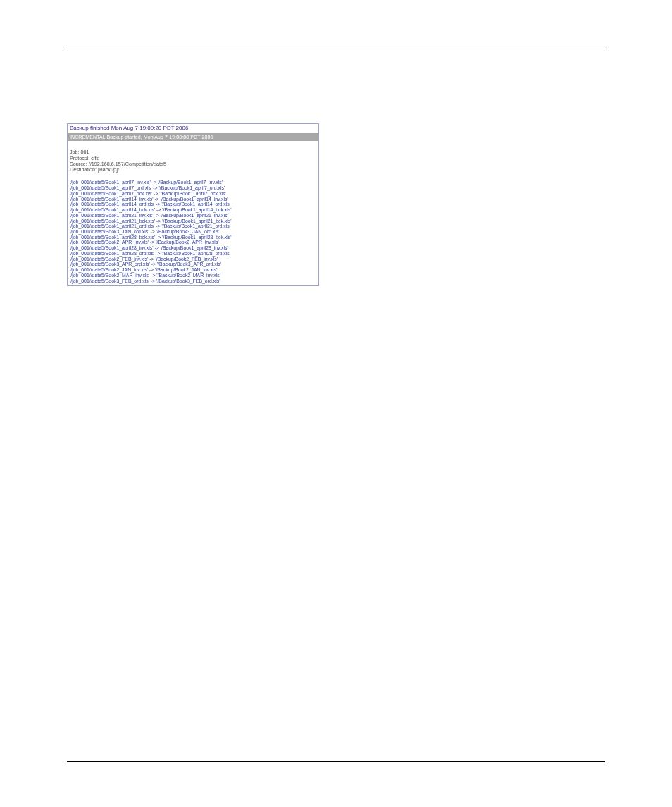  I want to click on backup-meta: Job: 001 Protocol: cifs Source: //192.16…, so click(193, 161).